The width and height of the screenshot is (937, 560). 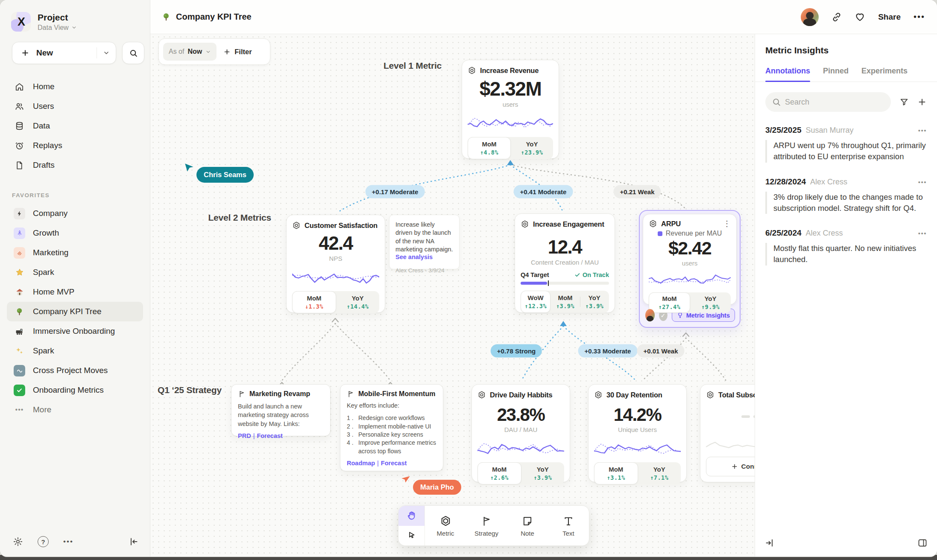 What do you see at coordinates (425, 257) in the screenshot?
I see `see-analysis-link: See analysis` at bounding box center [425, 257].